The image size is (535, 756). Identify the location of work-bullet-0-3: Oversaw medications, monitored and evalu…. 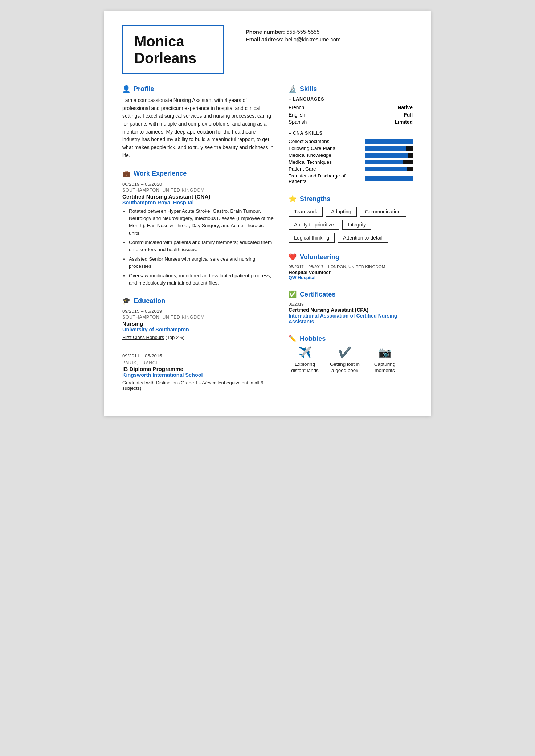
(201, 279).